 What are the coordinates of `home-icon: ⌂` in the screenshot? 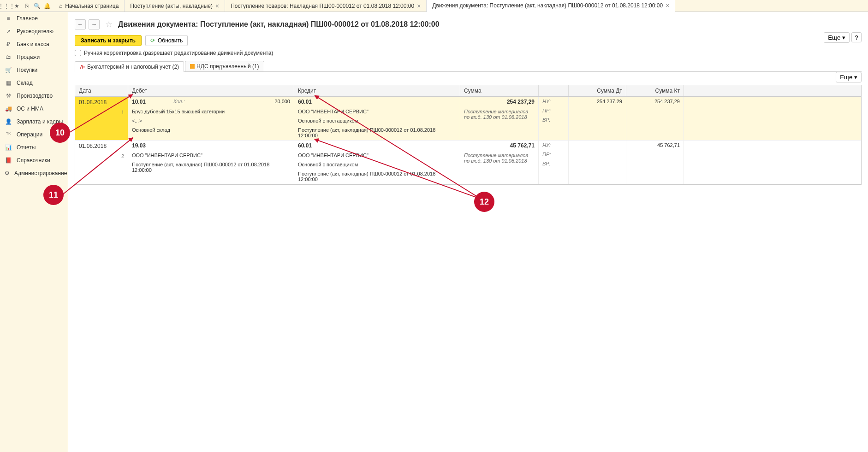 It's located at (61, 6).